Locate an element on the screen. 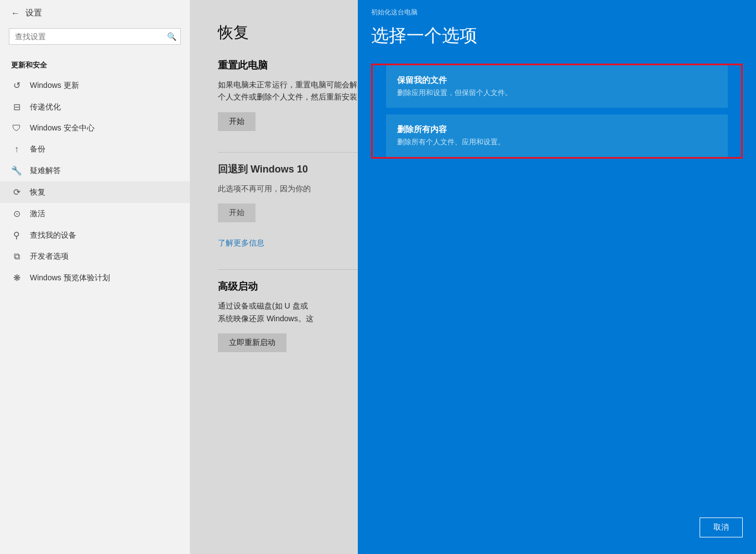  modal-cancel-button: 取消 is located at coordinates (721, 527).